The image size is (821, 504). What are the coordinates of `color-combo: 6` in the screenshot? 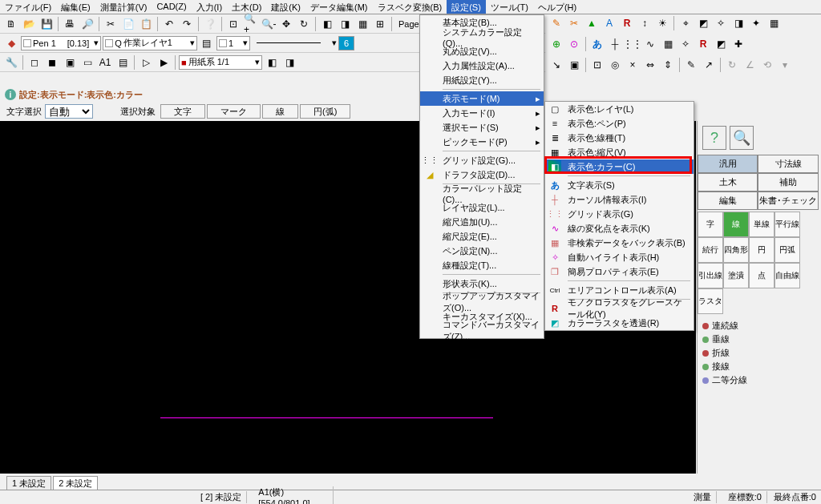 It's located at (346, 43).